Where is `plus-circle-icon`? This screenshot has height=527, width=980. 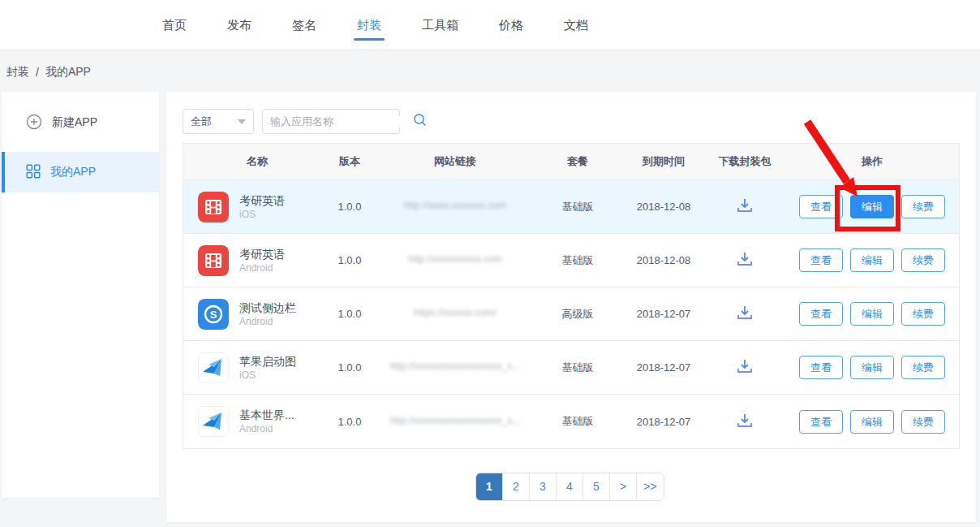 plus-circle-icon is located at coordinates (34, 123).